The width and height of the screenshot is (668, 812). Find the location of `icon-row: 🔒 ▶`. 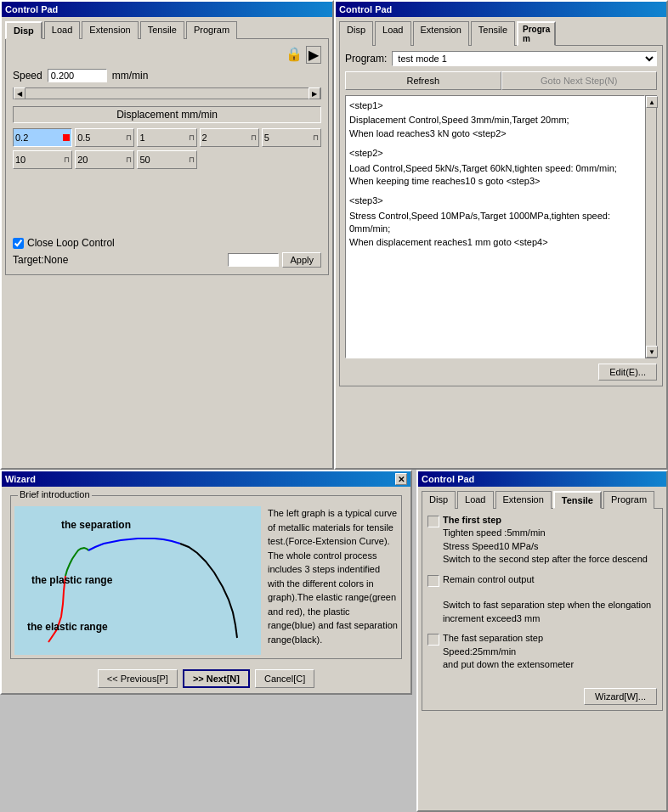

icon-row: 🔒 ▶ is located at coordinates (167, 54).